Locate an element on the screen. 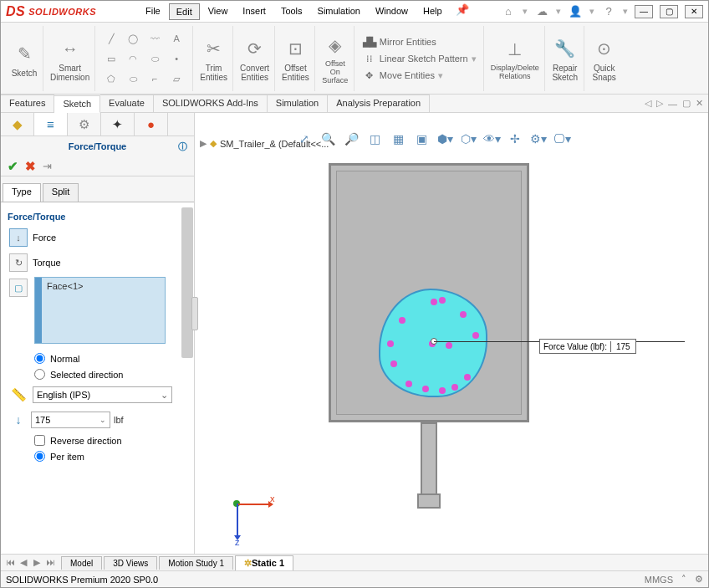  minimize-button: — is located at coordinates (644, 12).